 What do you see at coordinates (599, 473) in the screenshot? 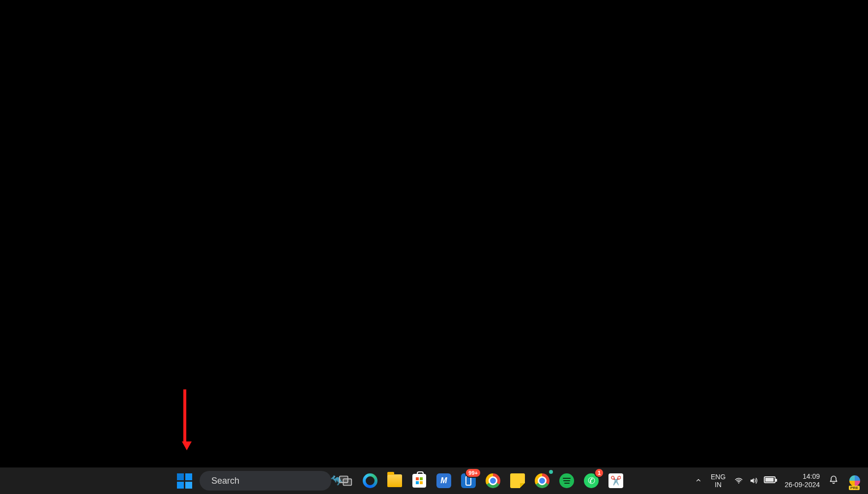
I see `whatsapp-badge: 1` at bounding box center [599, 473].